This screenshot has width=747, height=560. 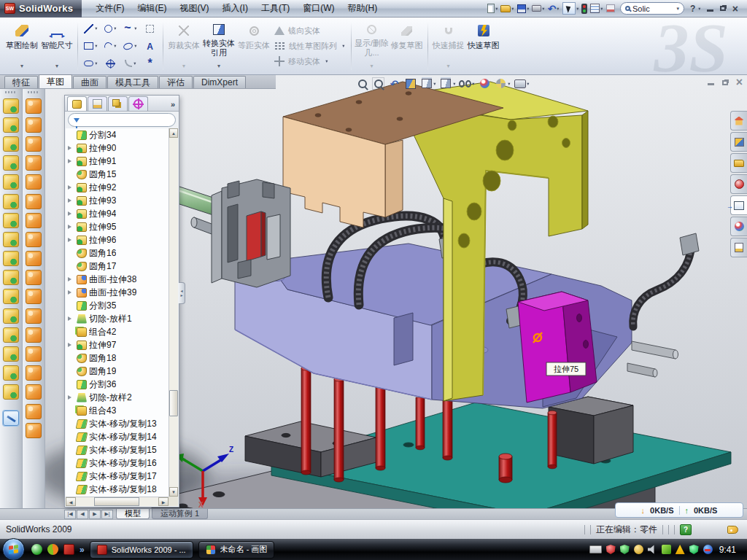 I want to click on close-button: ×, so click(x=735, y=9).